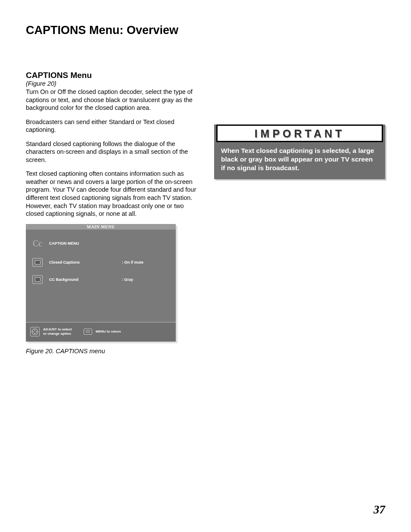 Image resolution: width=411 pixels, height=532 pixels. Describe the element at coordinates (128, 280) in the screenshot. I see `osd-setting-value: : Gray` at that location.